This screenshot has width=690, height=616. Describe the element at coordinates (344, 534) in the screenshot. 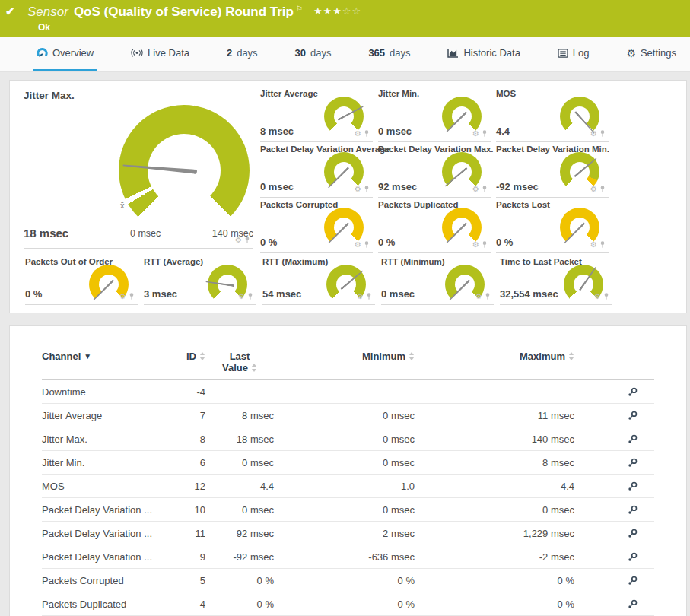

I see `cell-minimum: 2 msec` at that location.